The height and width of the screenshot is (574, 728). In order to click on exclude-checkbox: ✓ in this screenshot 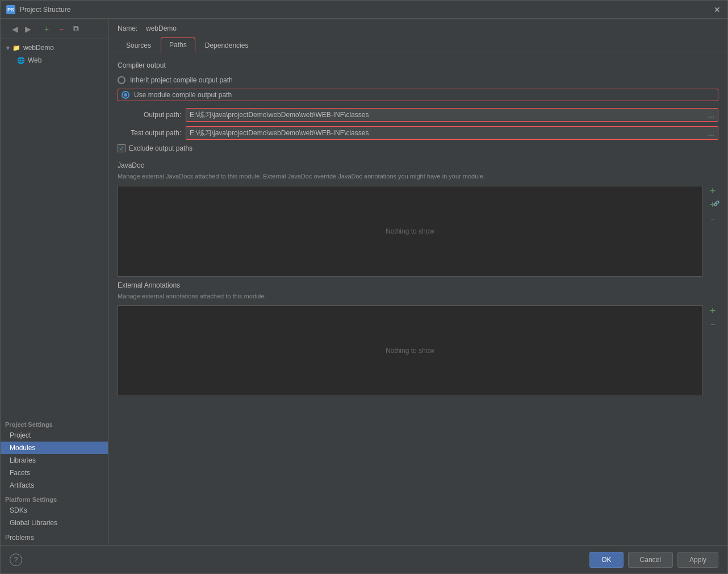, I will do `click(122, 148)`.